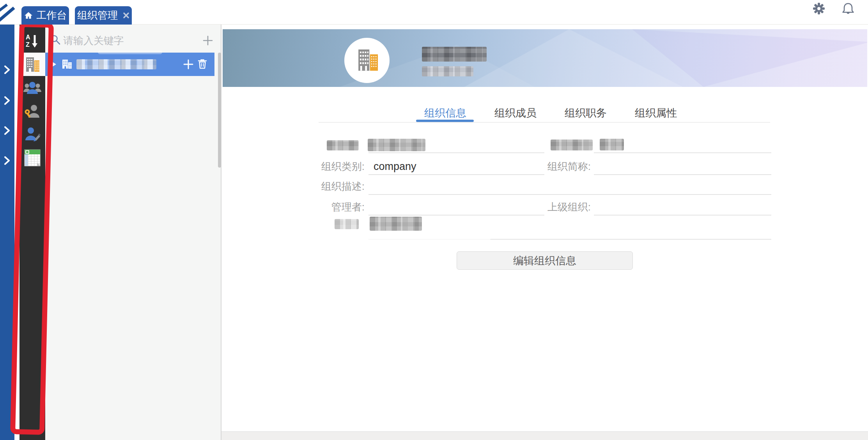 This screenshot has width=868, height=440. Describe the element at coordinates (448, 71) in the screenshot. I see `org-subtitle-redacted` at that location.